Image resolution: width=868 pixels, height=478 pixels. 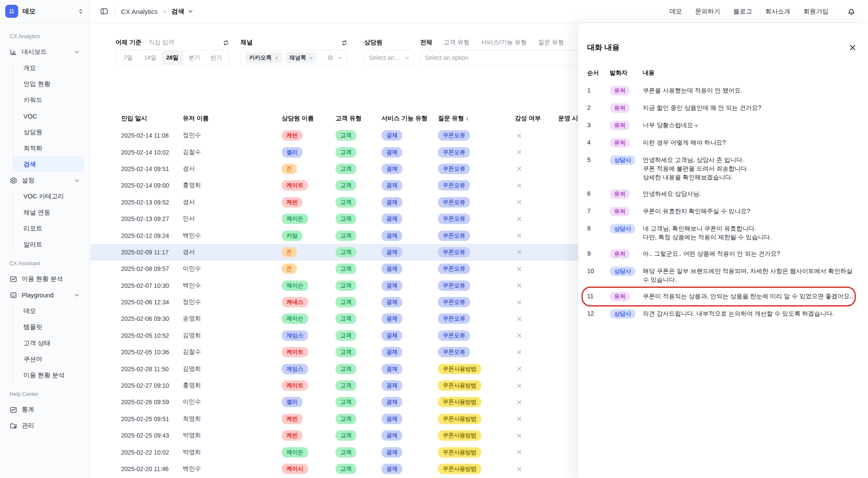 What do you see at coordinates (426, 43) in the screenshot?
I see `type-tab: 전체` at bounding box center [426, 43].